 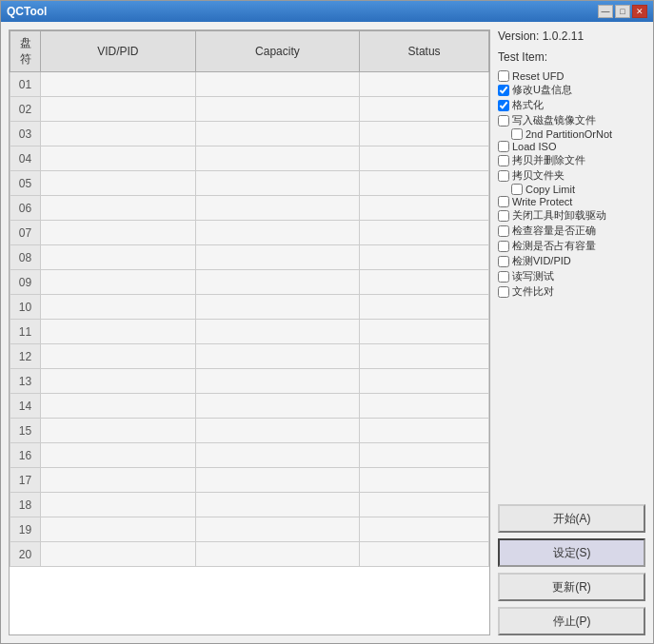 What do you see at coordinates (533, 276) in the screenshot?
I see `checkbox-label-cb15: 读写测试` at bounding box center [533, 276].